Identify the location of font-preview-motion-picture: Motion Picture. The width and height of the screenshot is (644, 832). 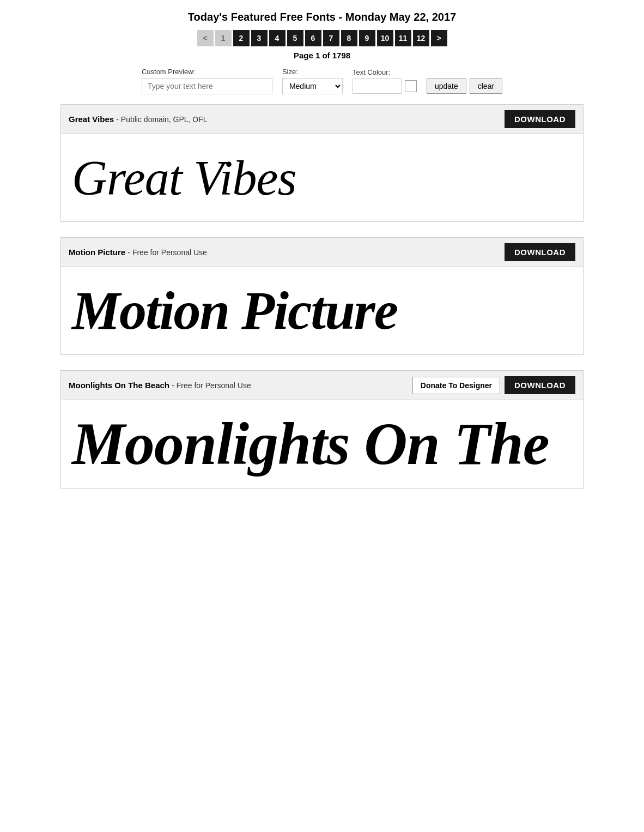
(322, 311).